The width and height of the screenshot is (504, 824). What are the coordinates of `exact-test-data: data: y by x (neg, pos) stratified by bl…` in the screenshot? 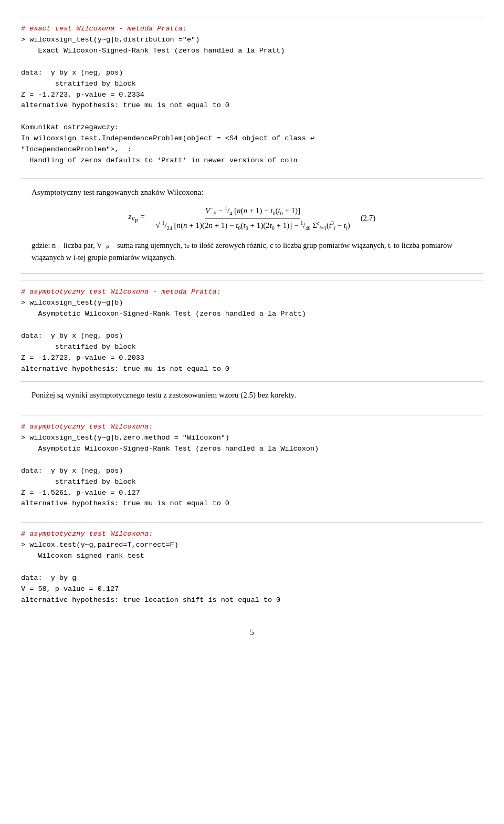 It's located at (79, 78).